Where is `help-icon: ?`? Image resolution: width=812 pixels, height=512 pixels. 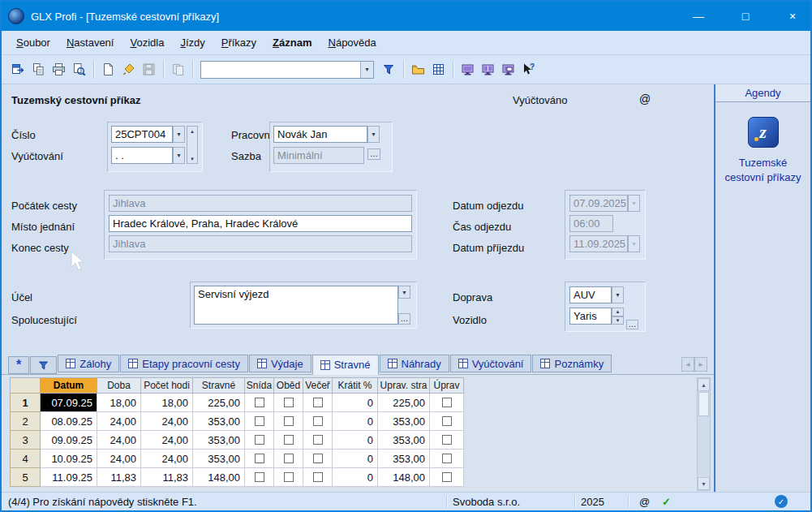
help-icon: ? is located at coordinates (529, 70).